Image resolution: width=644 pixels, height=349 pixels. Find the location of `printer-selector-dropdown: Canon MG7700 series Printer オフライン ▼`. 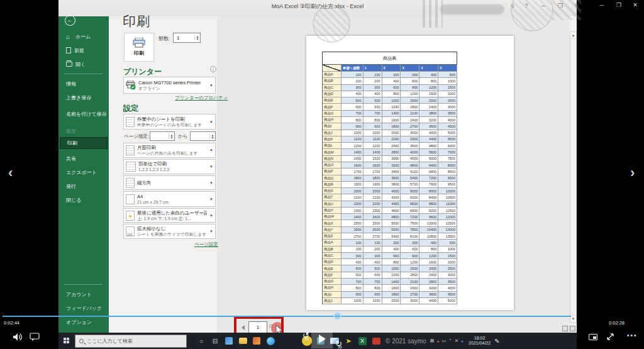

printer-selector-dropdown: Canon MG7700 series Printer オフライン ▼ is located at coordinates (170, 86).